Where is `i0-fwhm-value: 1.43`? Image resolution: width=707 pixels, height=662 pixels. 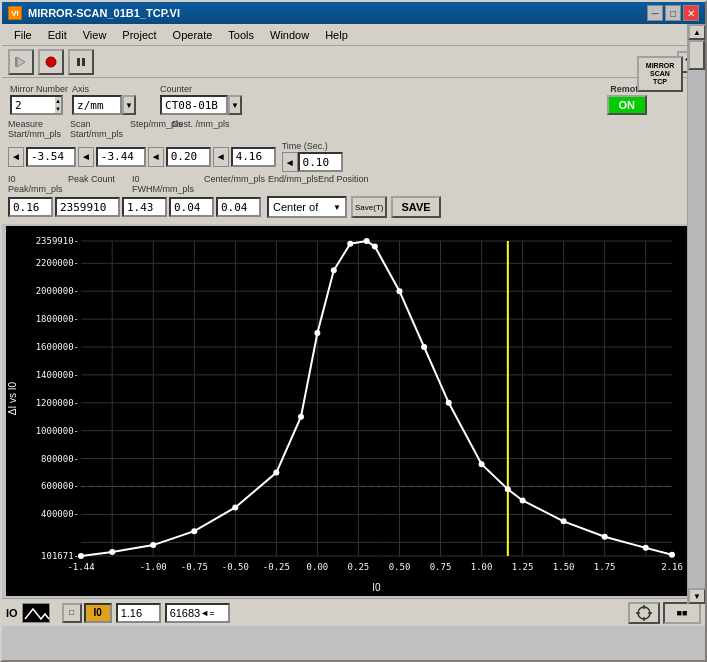
i0-fwhm-value: 1.43 is located at coordinates (144, 207).